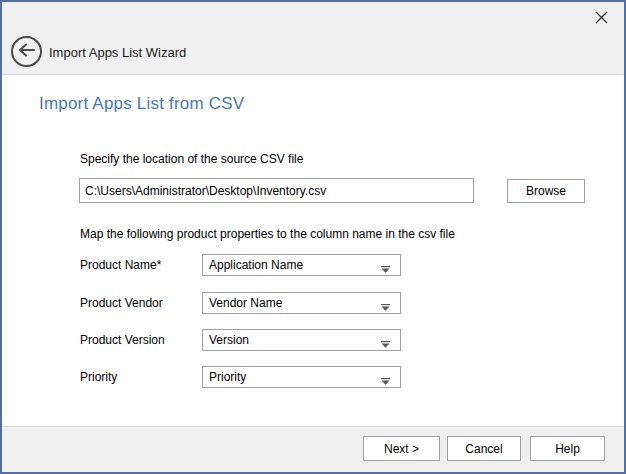 The image size is (626, 474). Describe the element at coordinates (26, 52) in the screenshot. I see `arrow-left-icon` at that location.